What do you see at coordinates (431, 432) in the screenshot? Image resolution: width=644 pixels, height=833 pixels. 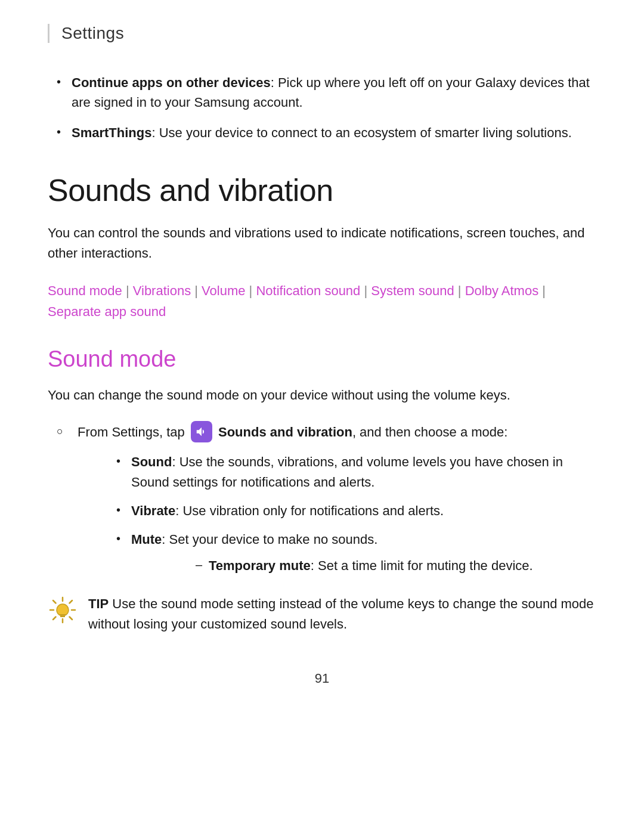 I see `step-suffix: , and then choose a mode:` at bounding box center [431, 432].